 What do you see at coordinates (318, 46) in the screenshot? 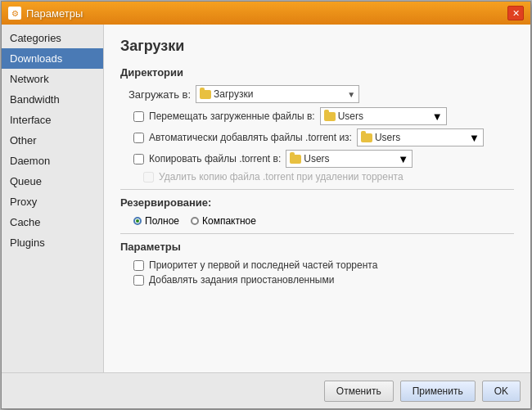
I see `page-title: Загрузки` at bounding box center [318, 46].